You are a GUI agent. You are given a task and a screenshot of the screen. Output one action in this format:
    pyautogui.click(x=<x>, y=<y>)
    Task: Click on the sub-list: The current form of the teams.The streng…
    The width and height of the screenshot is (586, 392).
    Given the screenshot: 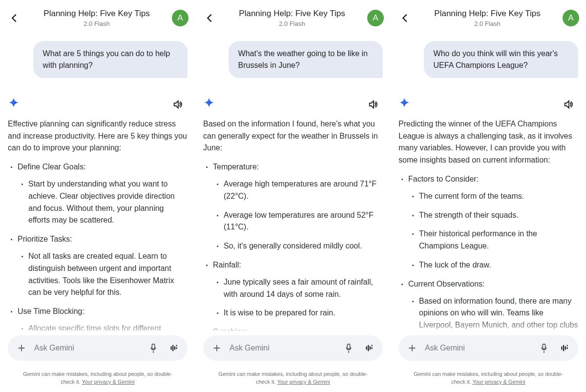 What is the action you would take?
    pyautogui.click(x=493, y=231)
    